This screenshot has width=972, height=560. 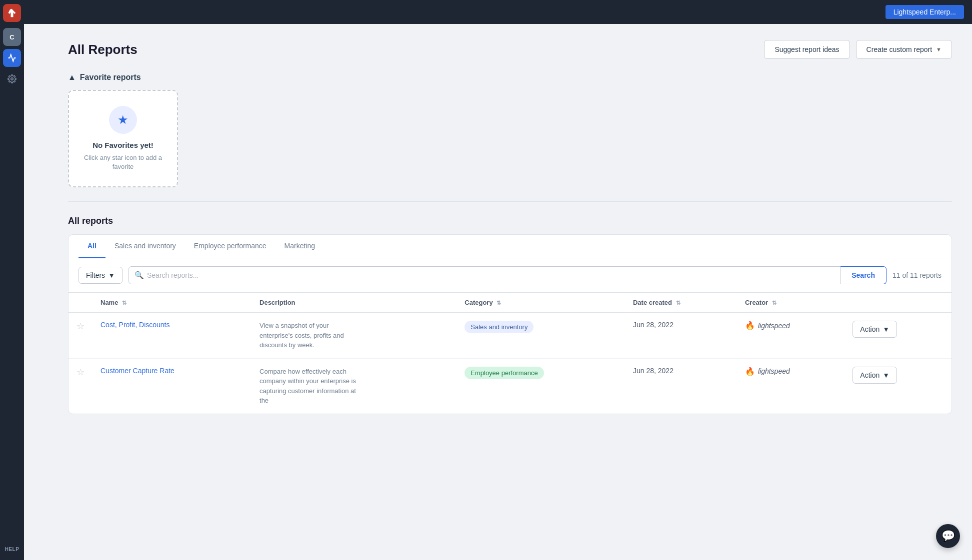 What do you see at coordinates (900, 49) in the screenshot?
I see `create-custom-report-label: Create custom report` at bounding box center [900, 49].